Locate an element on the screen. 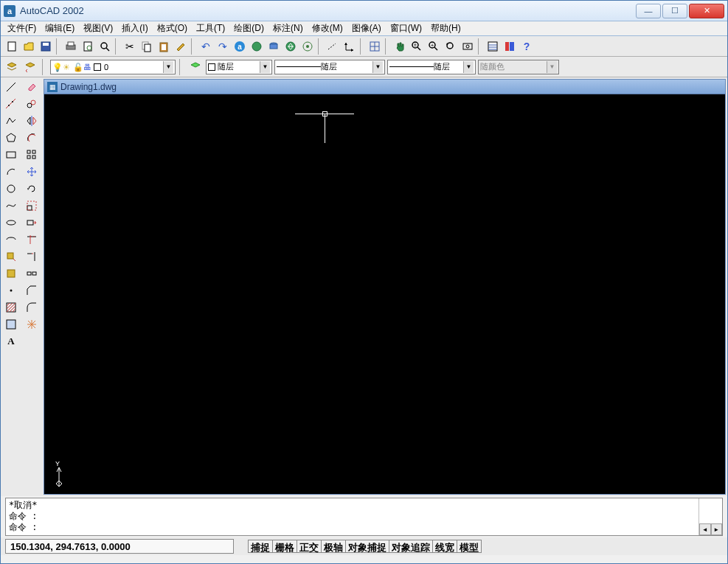  menu-insert: 插入(I) is located at coordinates (134, 28).